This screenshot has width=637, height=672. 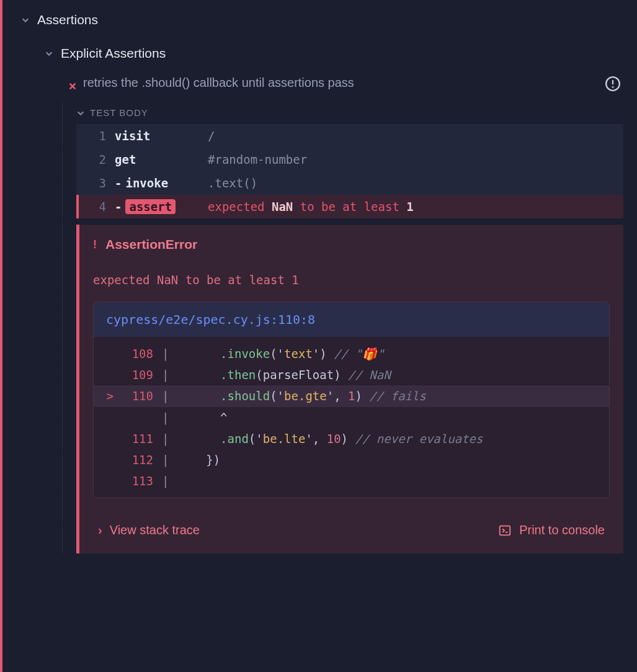 I want to click on error-name: AssertionError, so click(x=151, y=244).